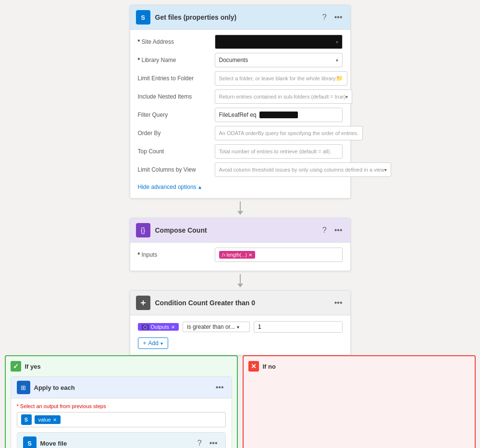 This screenshot has width=480, height=448. I want to click on condition-actions: •••, so click(338, 303).